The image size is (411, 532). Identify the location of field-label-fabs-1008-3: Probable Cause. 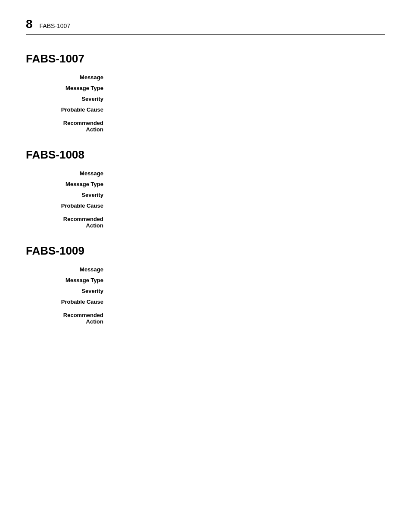
(82, 206).